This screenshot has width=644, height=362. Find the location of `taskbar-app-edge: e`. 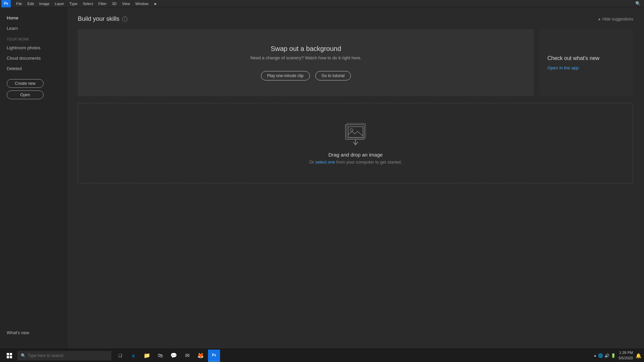

taskbar-app-edge: e is located at coordinates (133, 356).